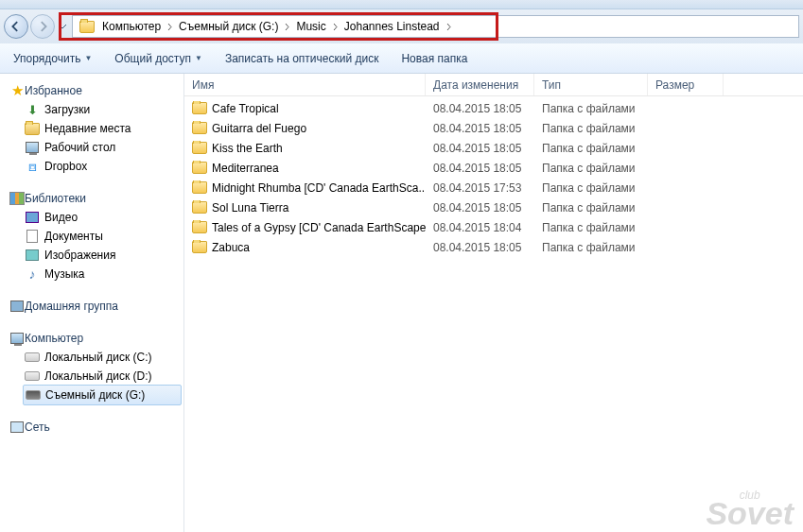 This screenshot has height=532, width=803. Describe the element at coordinates (17, 427) in the screenshot. I see `network-icon` at that location.